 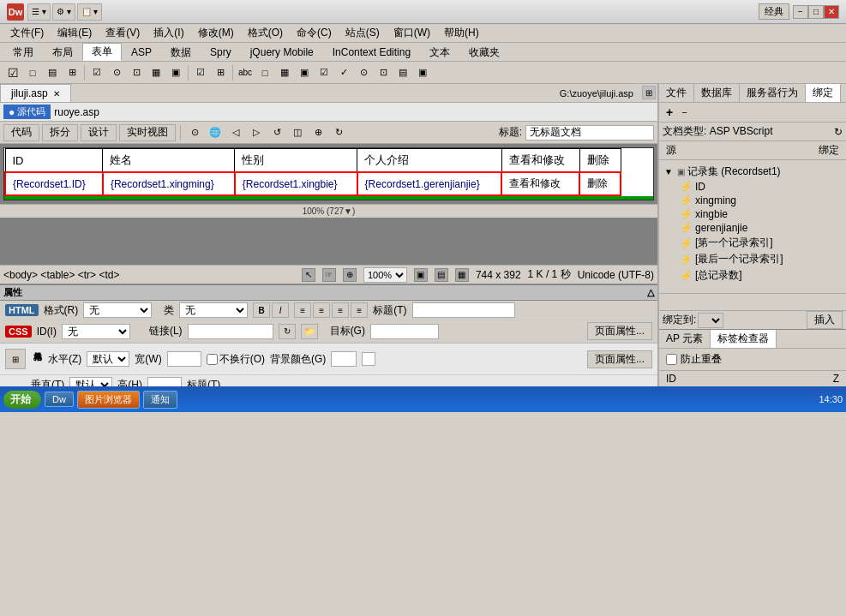 What do you see at coordinates (75, 33) in the screenshot?
I see `menu-edit: 编辑(E)` at bounding box center [75, 33].